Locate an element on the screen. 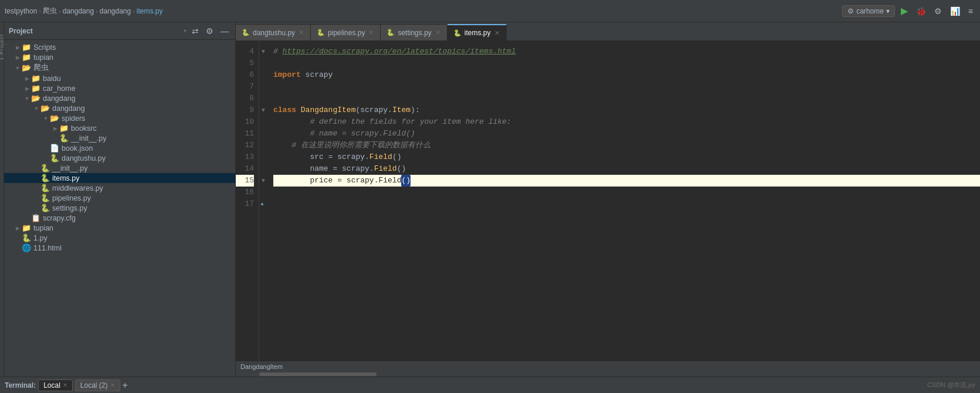 Image resolution: width=980 pixels, height=393 pixels. tree-item-scrapycfg: 📋 scrapy.cfg is located at coordinates (120, 218).